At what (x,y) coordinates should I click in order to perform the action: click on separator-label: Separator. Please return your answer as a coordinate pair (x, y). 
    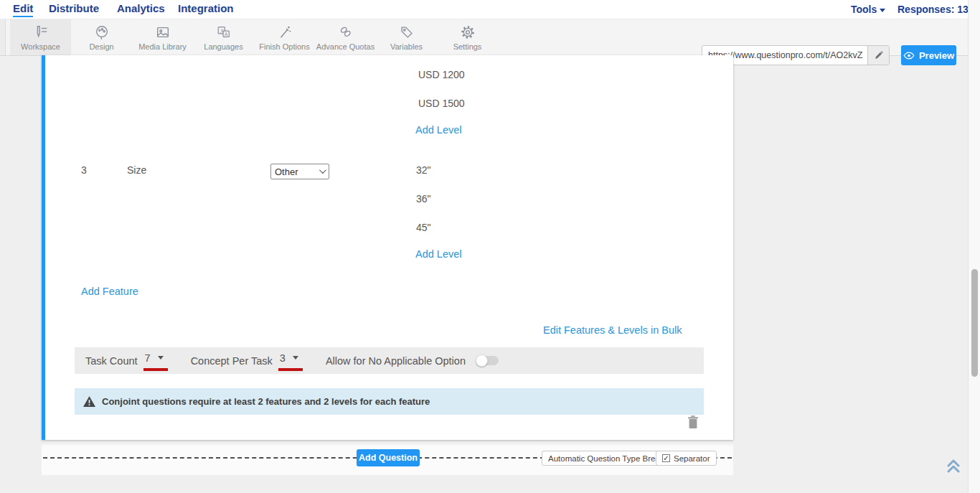
    Looking at the image, I should click on (692, 459).